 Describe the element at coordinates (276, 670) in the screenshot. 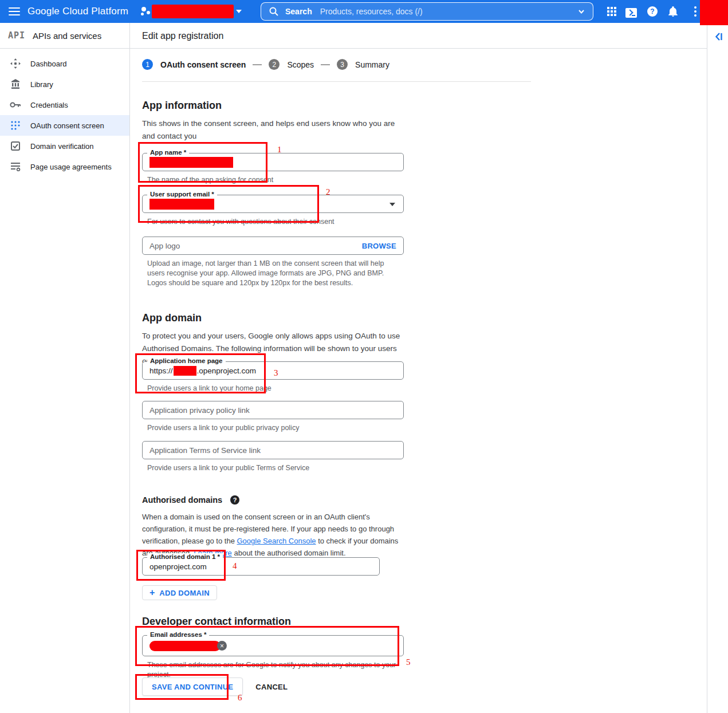

I see `email-addresses-helper: These email addresses are for Google to …` at that location.